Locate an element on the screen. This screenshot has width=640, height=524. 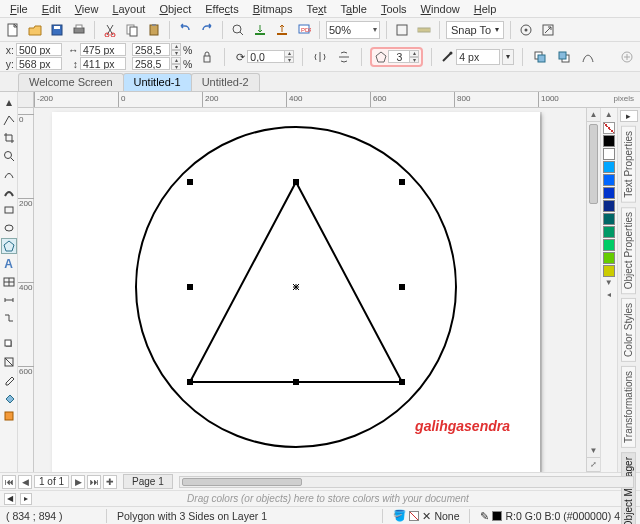
connector-tool-icon is located at coordinates (9, 318).